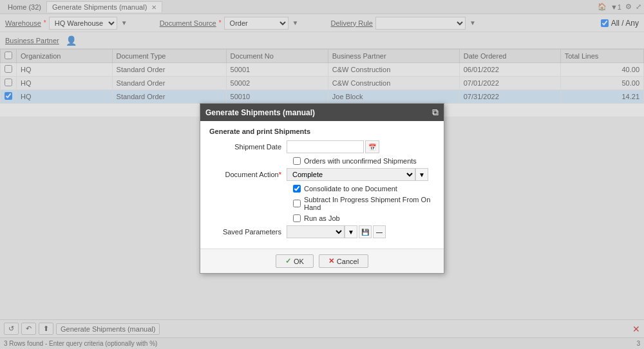 Image resolution: width=644 pixels, height=349 pixels. I want to click on shipment-date-label: Shipment Date, so click(248, 147).